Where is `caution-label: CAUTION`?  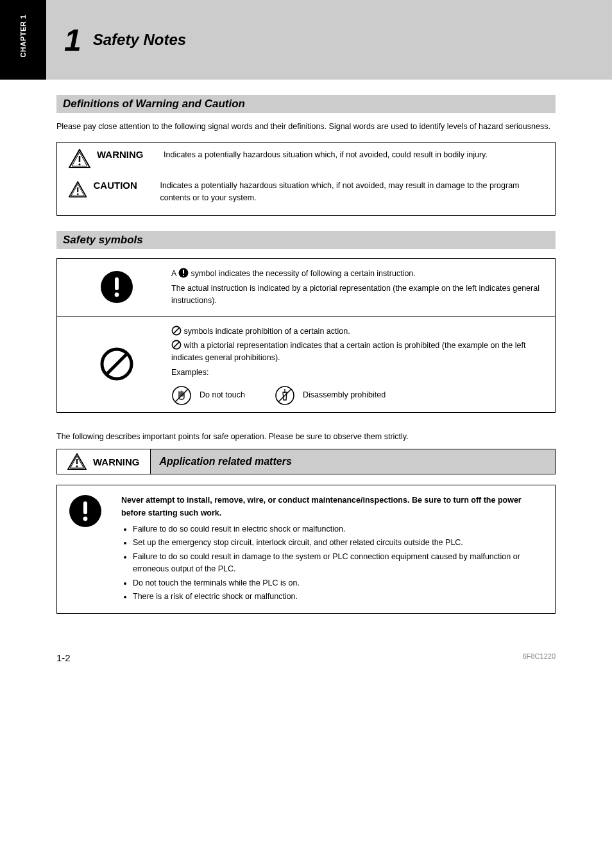 caution-label: CAUTION is located at coordinates (122, 185).